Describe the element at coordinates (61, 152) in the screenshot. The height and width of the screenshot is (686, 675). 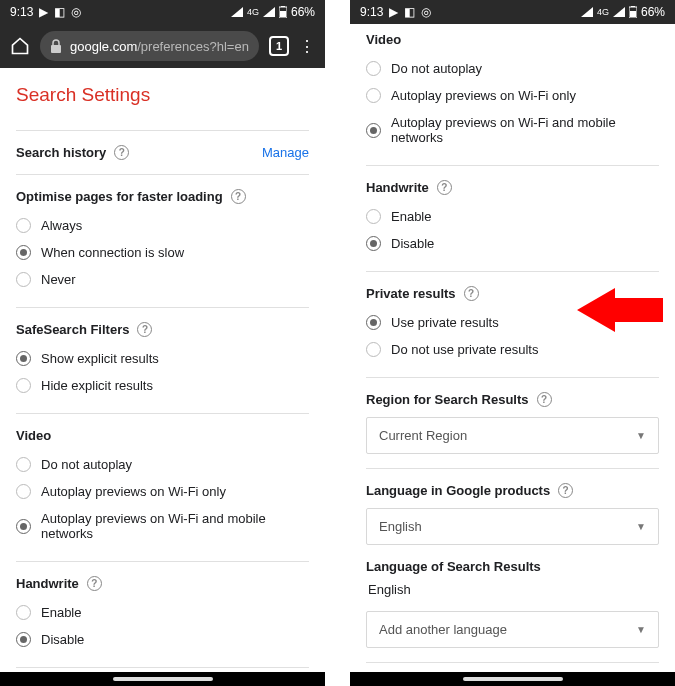
I see `search-history-label: Search history` at that location.